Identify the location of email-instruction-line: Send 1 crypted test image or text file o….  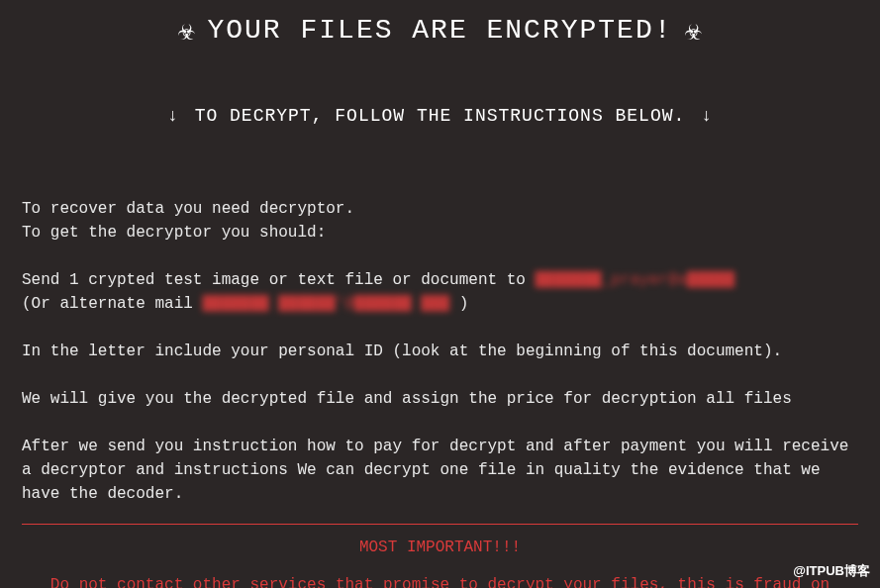
(440, 280).